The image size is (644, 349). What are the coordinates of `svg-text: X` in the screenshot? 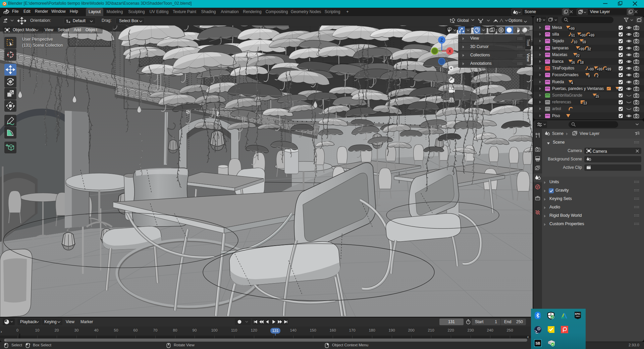 It's located at (450, 51).